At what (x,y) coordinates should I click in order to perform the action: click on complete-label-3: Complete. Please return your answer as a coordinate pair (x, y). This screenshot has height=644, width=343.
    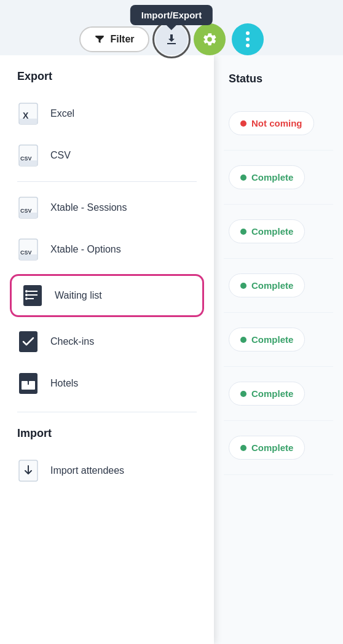
    Looking at the image, I should click on (272, 285).